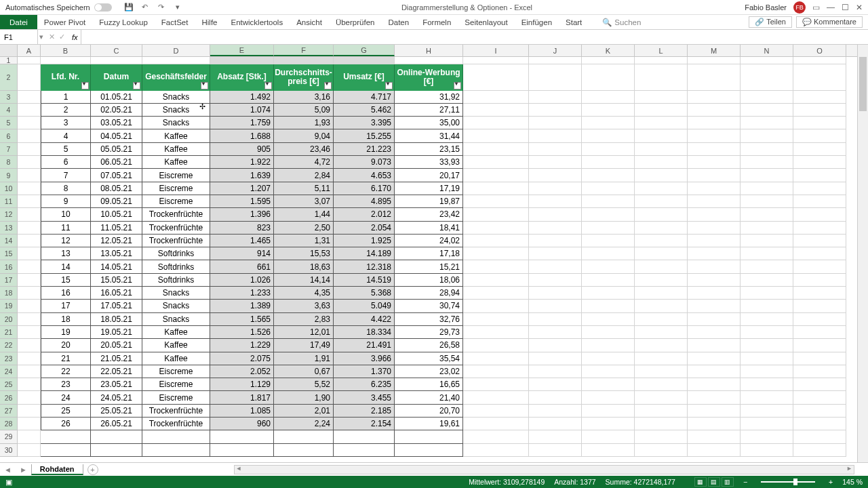 This screenshot has height=488, width=868. I want to click on ribbon-display-icon: ▭, so click(816, 7).